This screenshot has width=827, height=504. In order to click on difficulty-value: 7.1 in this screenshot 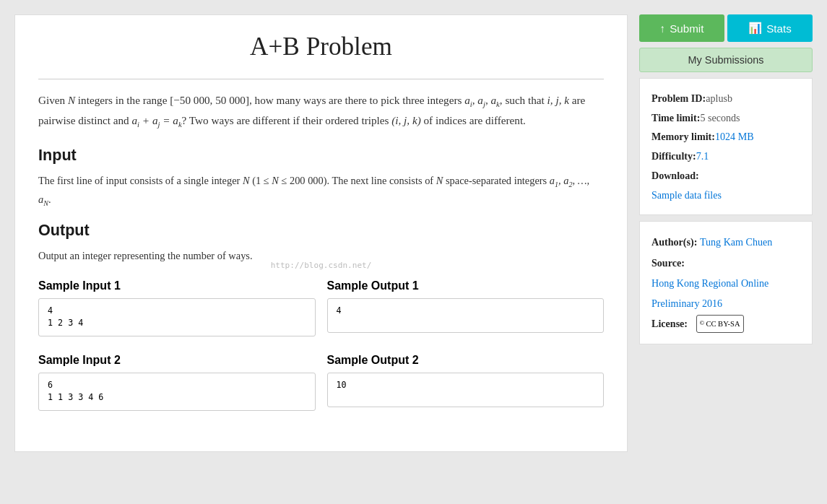, I will do `click(703, 156)`.